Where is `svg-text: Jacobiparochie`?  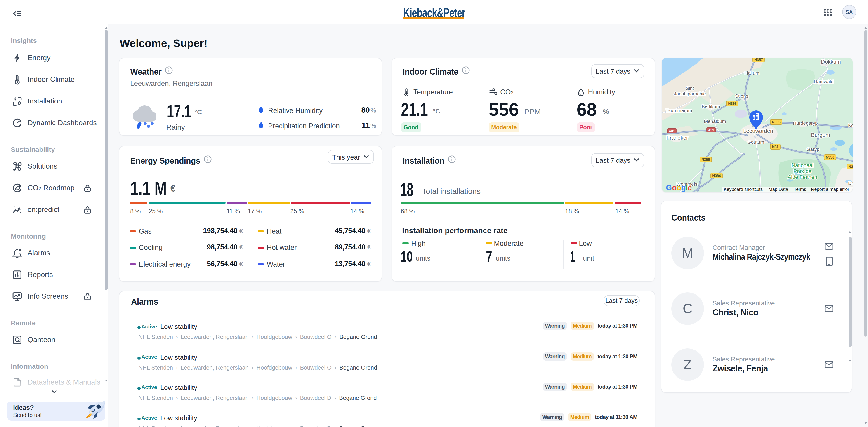 svg-text: Jacobiparochie is located at coordinates (690, 94).